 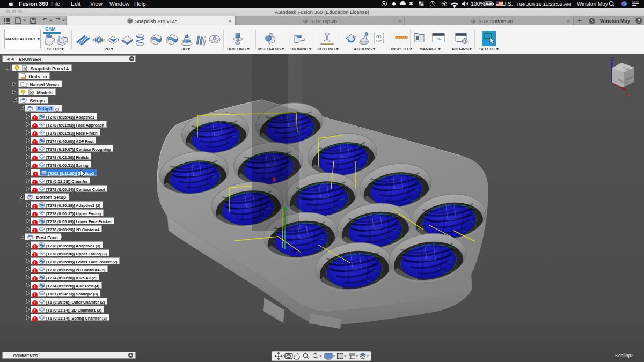 What do you see at coordinates (508, 4) in the screenshot?
I see `svg-text: U.S.` at bounding box center [508, 4].